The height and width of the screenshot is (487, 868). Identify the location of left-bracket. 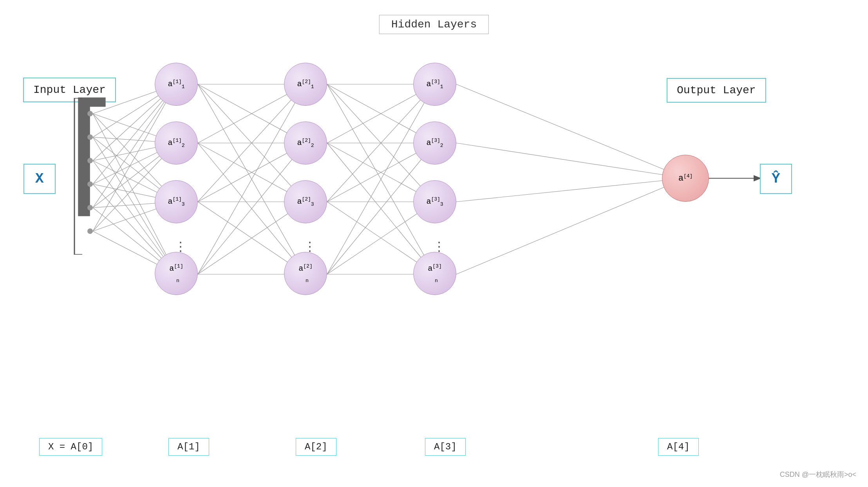
(78, 176).